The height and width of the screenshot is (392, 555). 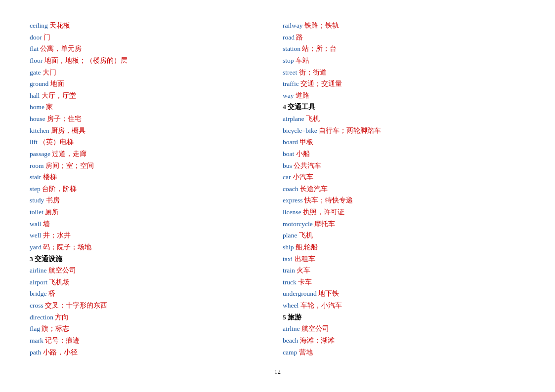 What do you see at coordinates (303, 154) in the screenshot?
I see `chinese-meaning: 小船` at bounding box center [303, 154].